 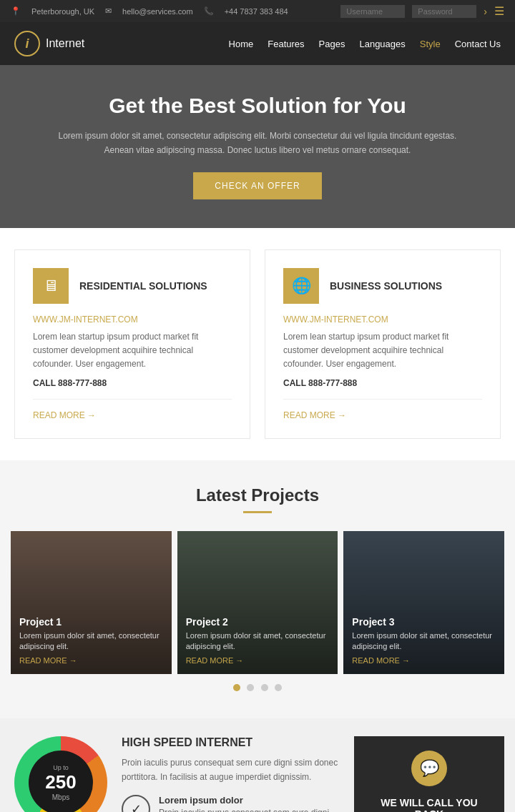 What do you see at coordinates (258, 603) in the screenshot?
I see `project-card-2: Project 2 Lorem ipsum dolor sit amet, co…` at bounding box center [258, 603].